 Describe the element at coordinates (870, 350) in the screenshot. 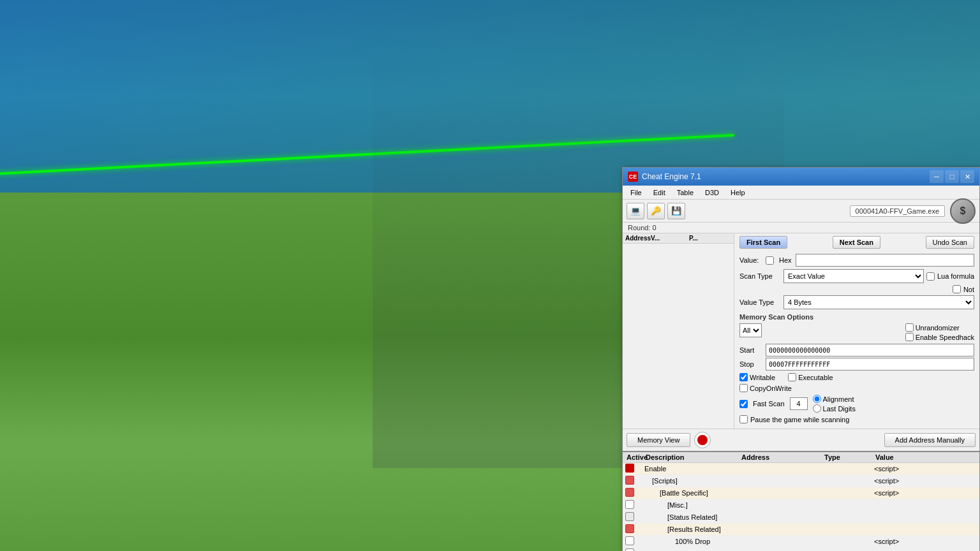

I see `start-input: 0000000000000000` at that location.